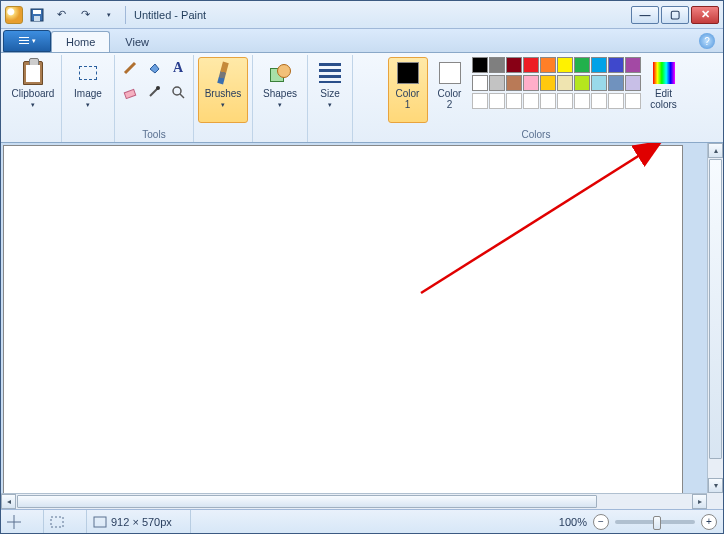 This screenshot has width=724, height=534. Describe the element at coordinates (707, 41) in the screenshot. I see `help-icon: ?` at that location.